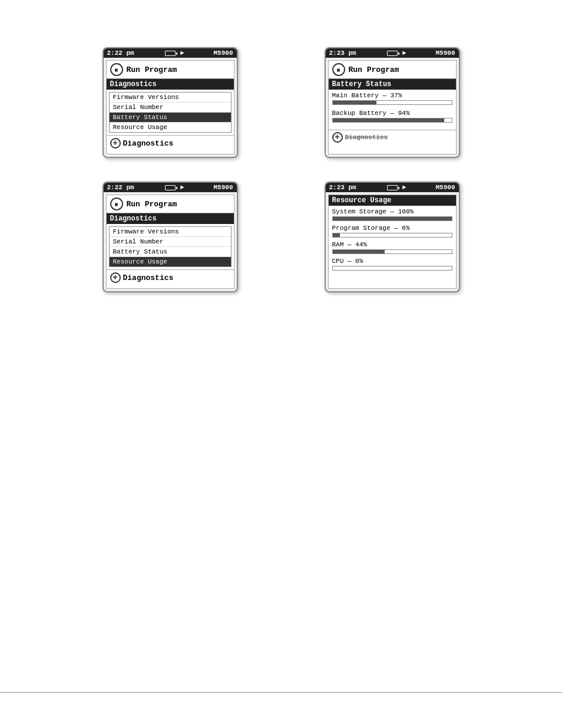  What do you see at coordinates (170, 219) in the screenshot?
I see `section-bar-bottom-left: Diagnostics` at bounding box center [170, 219].